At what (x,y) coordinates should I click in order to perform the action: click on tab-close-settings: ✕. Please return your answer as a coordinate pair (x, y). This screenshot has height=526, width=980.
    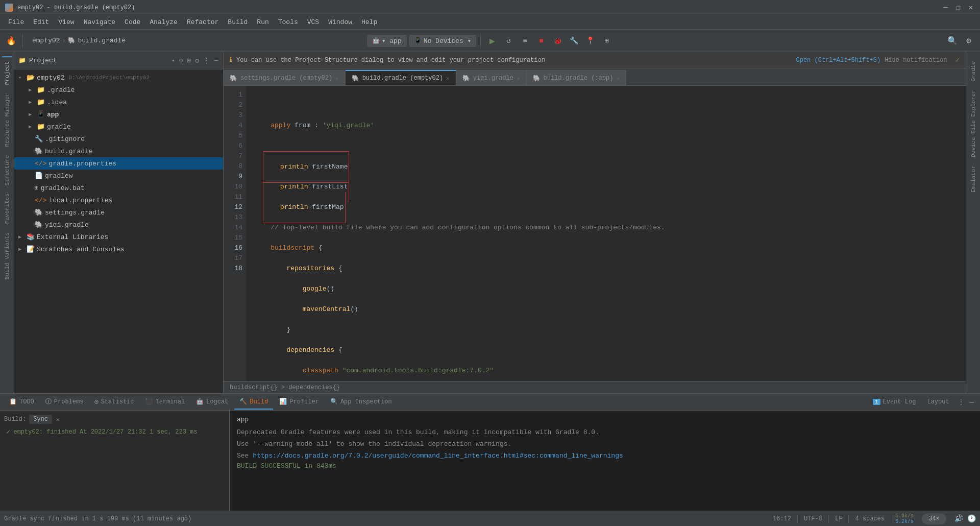
    Looking at the image, I should click on (337, 79).